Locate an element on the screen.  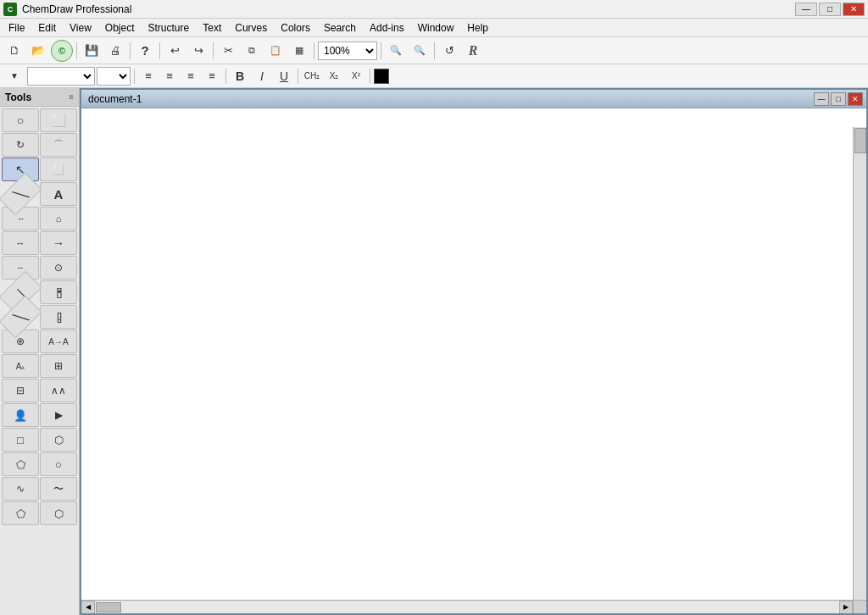
cdx-button: © is located at coordinates (62, 51).